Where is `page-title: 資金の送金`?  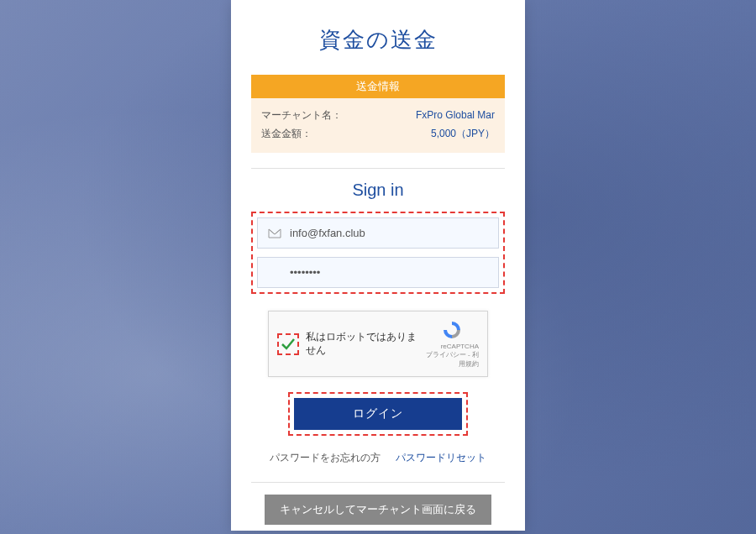
page-title: 資金の送金 is located at coordinates (378, 40).